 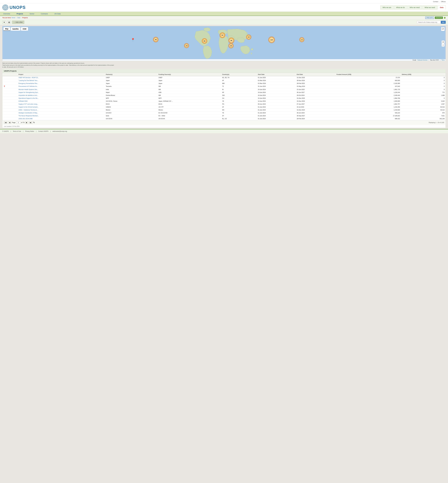 I want to click on breadcrumb-home: Home, so click(x=14, y=18).